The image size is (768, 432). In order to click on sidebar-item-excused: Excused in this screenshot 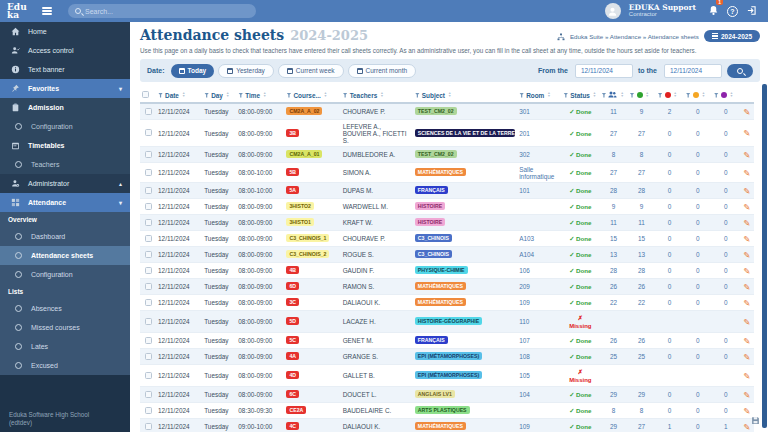, I will do `click(65, 366)`.